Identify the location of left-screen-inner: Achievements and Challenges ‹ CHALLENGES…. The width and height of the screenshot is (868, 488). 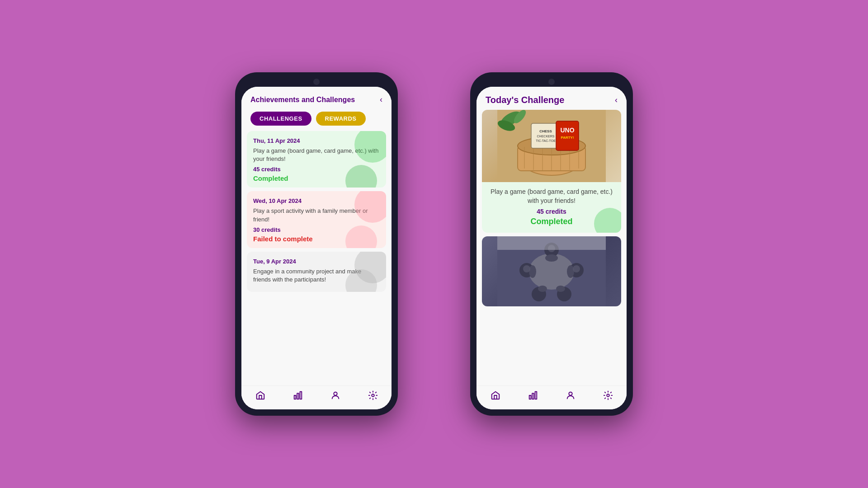
(316, 248).